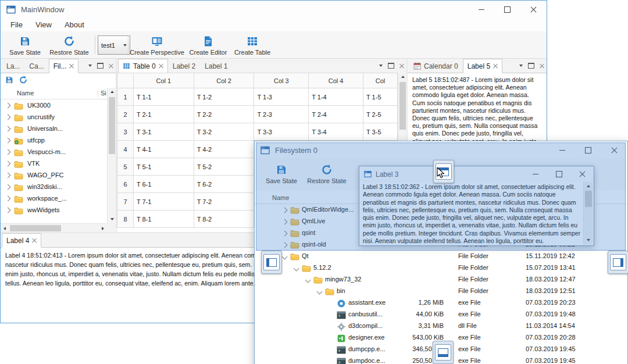 The width and height of the screenshot is (628, 364). What do you see at coordinates (534, 9) in the screenshot?
I see `close-button` at bounding box center [534, 9].